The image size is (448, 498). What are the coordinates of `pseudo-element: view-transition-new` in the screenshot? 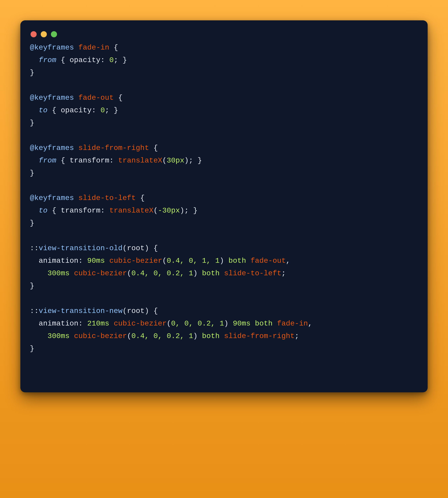 It's located at (81, 311).